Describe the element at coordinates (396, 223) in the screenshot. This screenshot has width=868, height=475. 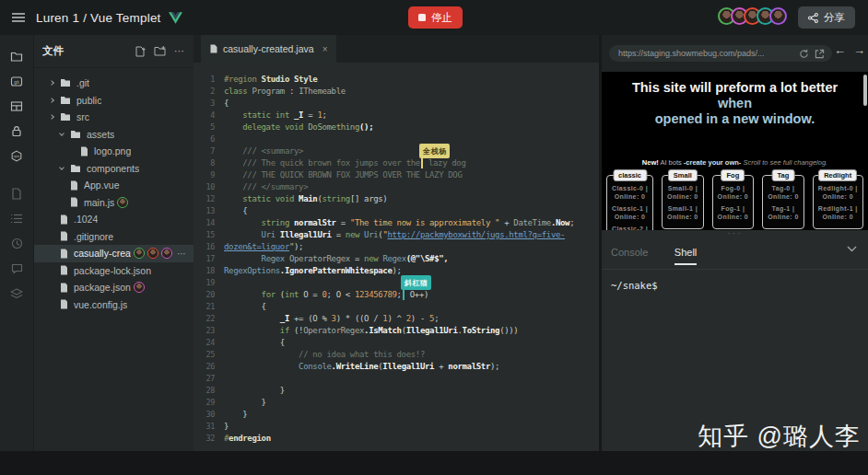
I see `code-line: 14 string normalStr = "The time now is a…` at that location.